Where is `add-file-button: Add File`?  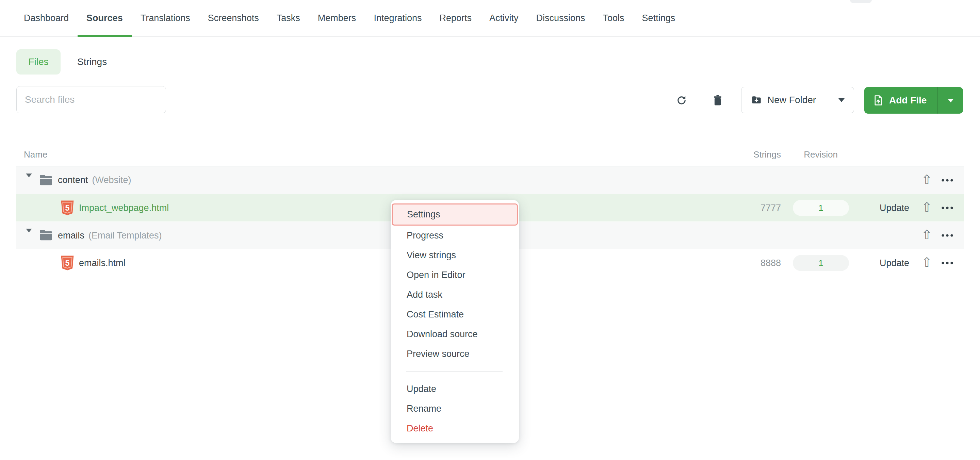 add-file-button: Add File is located at coordinates (914, 100).